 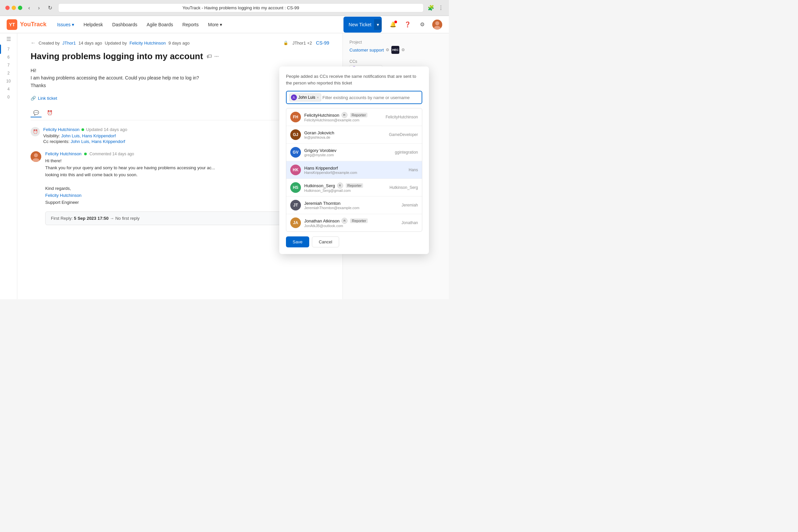 What do you see at coordinates (213, 56) in the screenshot?
I see `title-icons: 🏷 ···` at bounding box center [213, 56].